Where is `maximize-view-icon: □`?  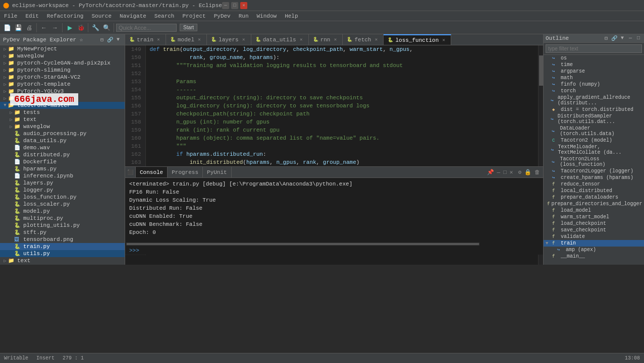 maximize-view-icon: □ is located at coordinates (505, 172).